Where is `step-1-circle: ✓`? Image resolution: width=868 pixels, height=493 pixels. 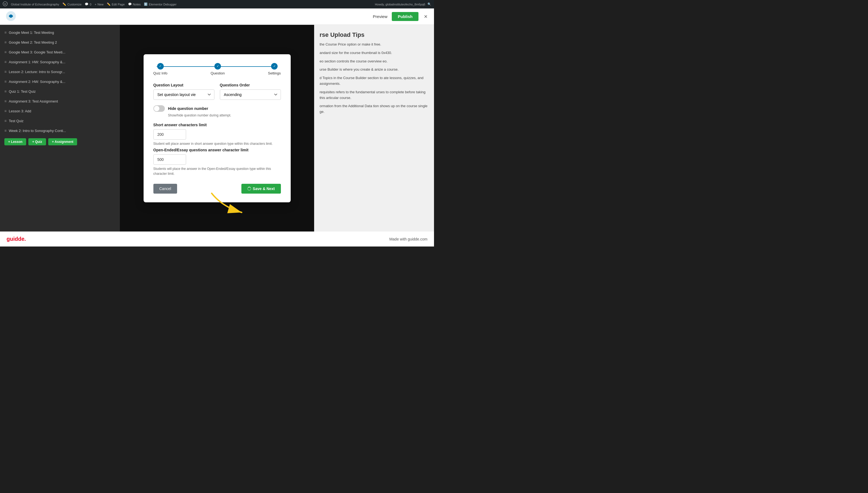
step-1-circle: ✓ is located at coordinates (160, 66).